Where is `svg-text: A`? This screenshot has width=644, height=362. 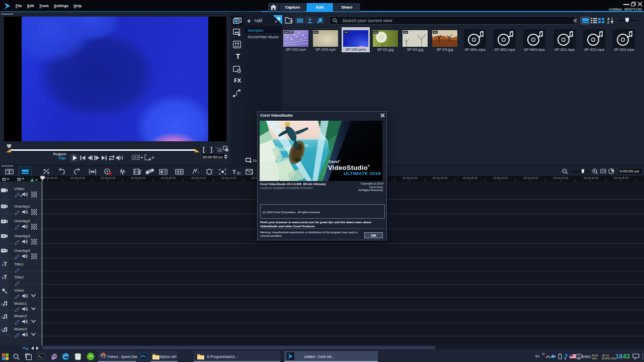 svg-text: A is located at coordinates (609, 19).